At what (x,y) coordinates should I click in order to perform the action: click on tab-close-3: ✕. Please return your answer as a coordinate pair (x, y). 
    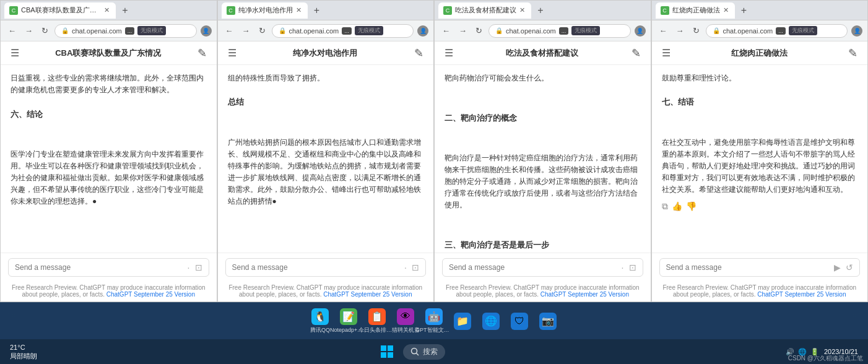
    Looking at the image, I should click on (523, 10).